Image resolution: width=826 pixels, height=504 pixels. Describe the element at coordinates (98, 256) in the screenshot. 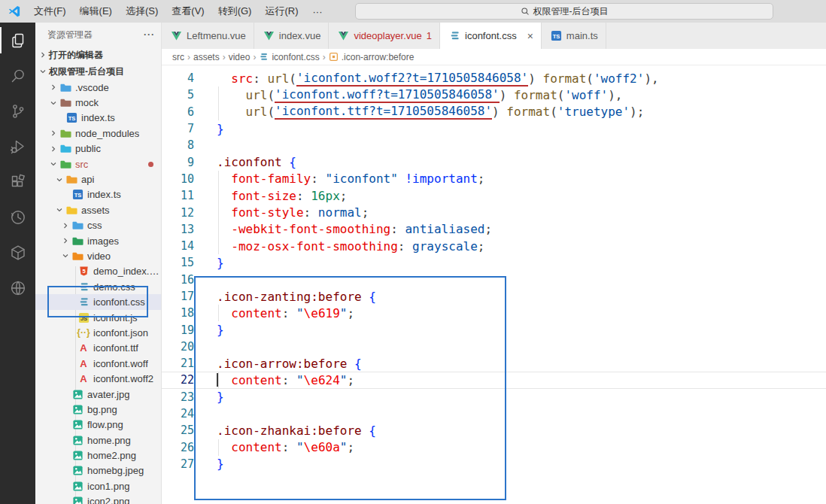

I see `tree-item-video: video` at that location.